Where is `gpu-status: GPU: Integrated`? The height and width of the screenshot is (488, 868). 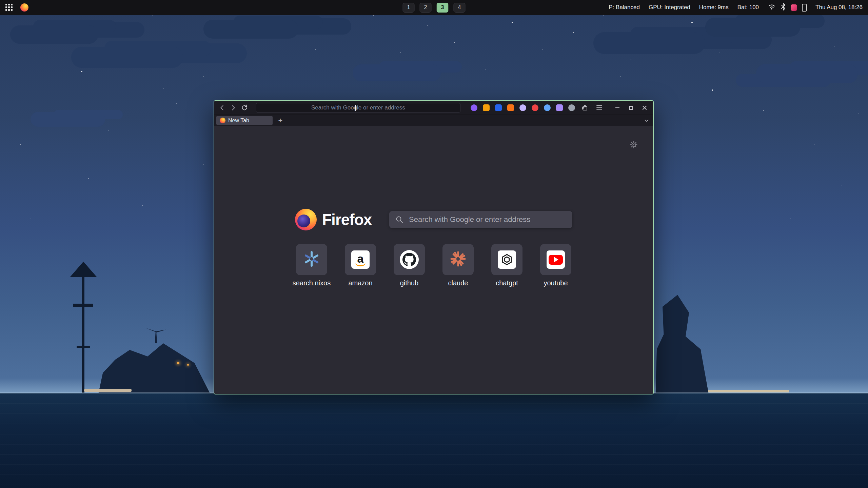
gpu-status: GPU: Integrated is located at coordinates (669, 7).